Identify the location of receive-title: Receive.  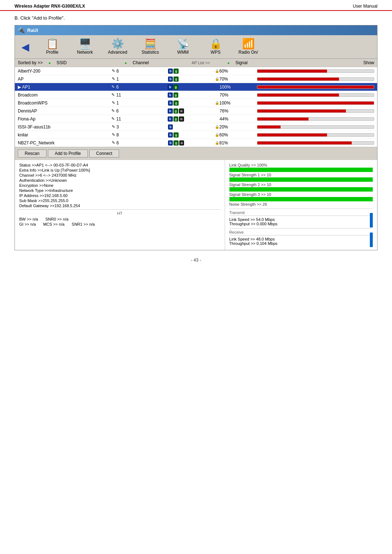
(301, 232).